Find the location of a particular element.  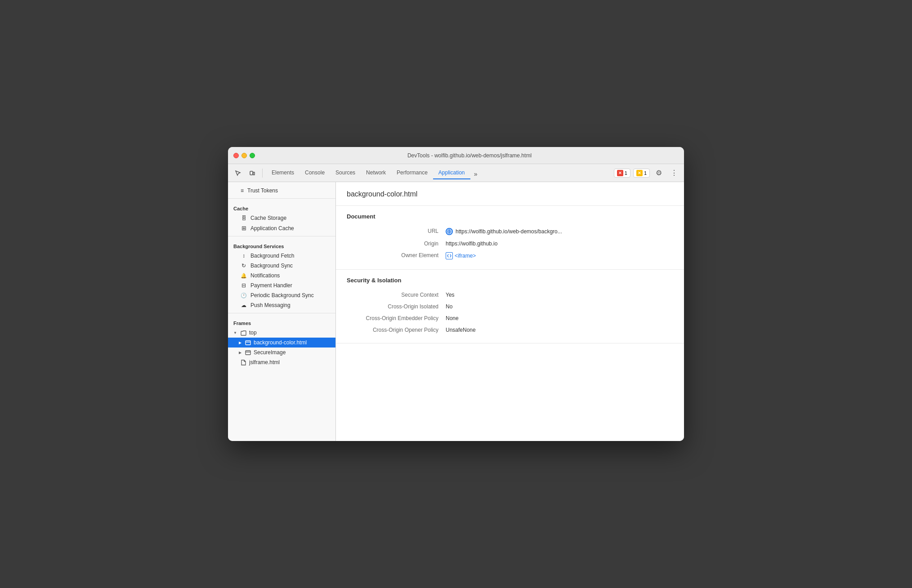

window-title: DevTools - wolfib.github.io/web-demos/js… is located at coordinates (469, 156).